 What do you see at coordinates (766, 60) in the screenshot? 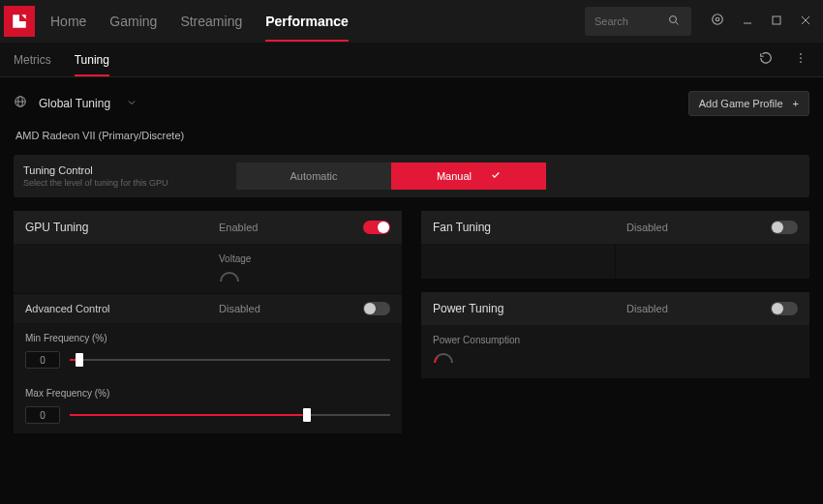
I see `reset-icon` at bounding box center [766, 60].